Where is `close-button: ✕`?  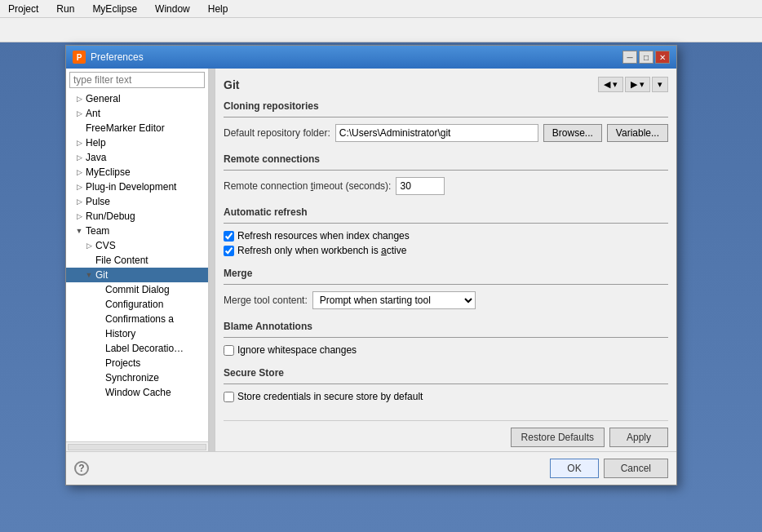
close-button: ✕ is located at coordinates (662, 57).